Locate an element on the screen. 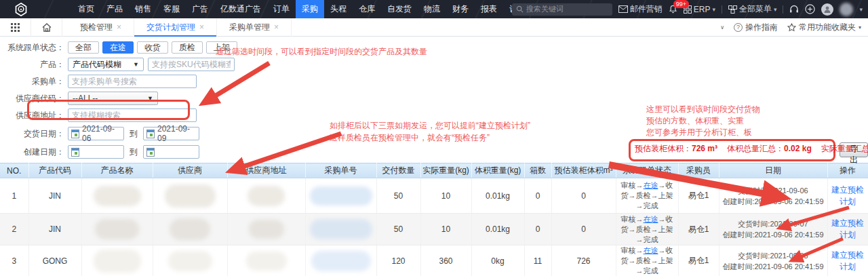 Image resolution: width=868 pixels, height=276 pixels. col-header-product-name: 产品名称 is located at coordinates (117, 171).